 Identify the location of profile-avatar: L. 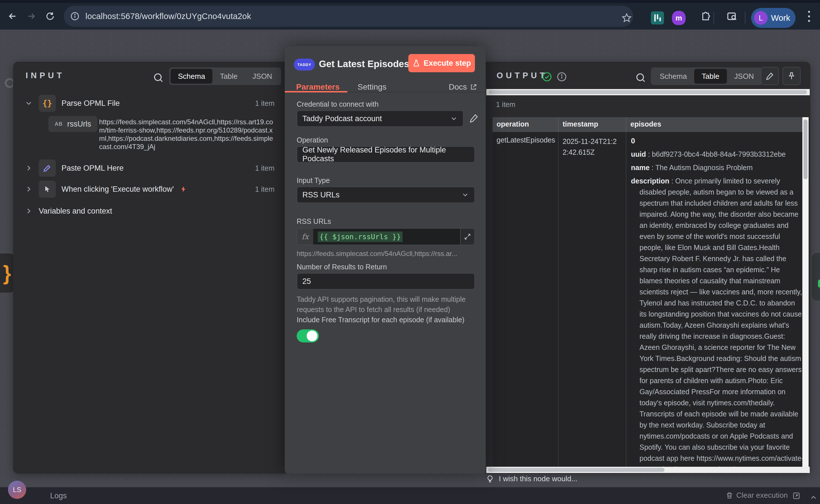
(761, 18).